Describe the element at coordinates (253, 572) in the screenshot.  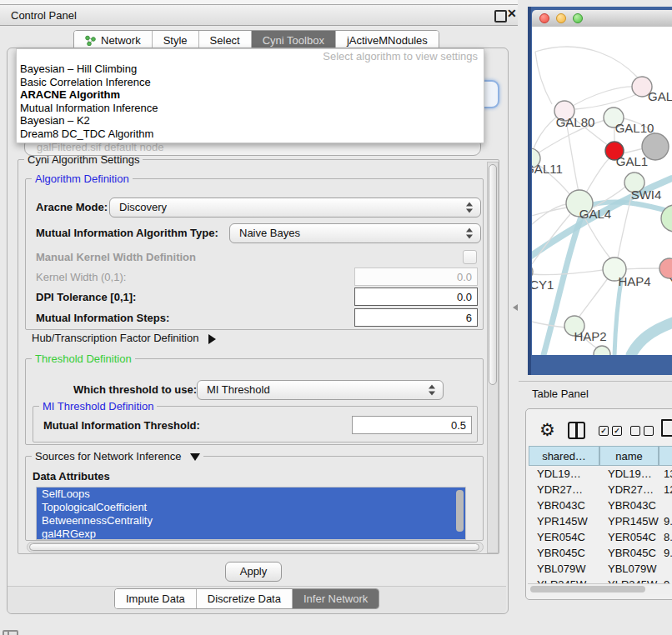
I see `apply-button: Apply` at that location.